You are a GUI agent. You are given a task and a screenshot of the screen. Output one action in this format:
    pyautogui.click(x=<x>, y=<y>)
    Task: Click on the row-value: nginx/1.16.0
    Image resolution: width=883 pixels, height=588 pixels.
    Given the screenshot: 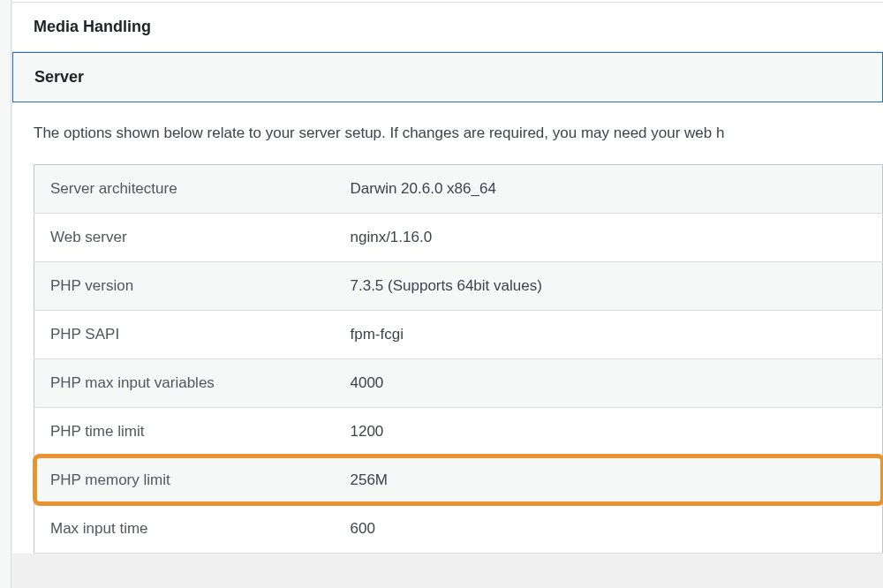 What is the action you would take?
    pyautogui.click(x=609, y=237)
    